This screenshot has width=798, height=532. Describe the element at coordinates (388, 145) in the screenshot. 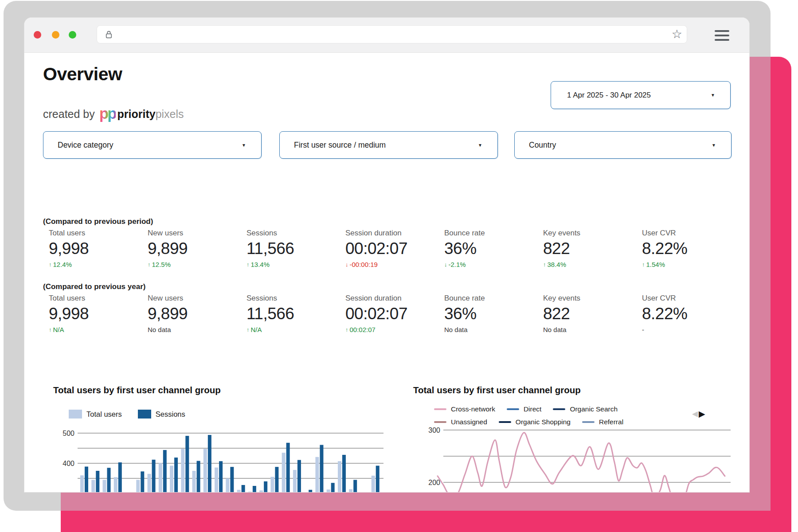

I see `filter-first-user-source-medium: First user source / medium ▼` at that location.